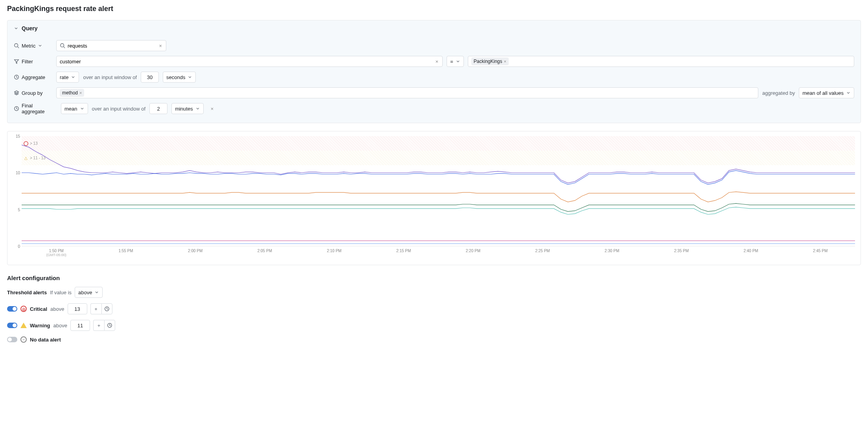 This screenshot has width=868, height=443. I want to click on if-value-is-text: If value is, so click(61, 293).